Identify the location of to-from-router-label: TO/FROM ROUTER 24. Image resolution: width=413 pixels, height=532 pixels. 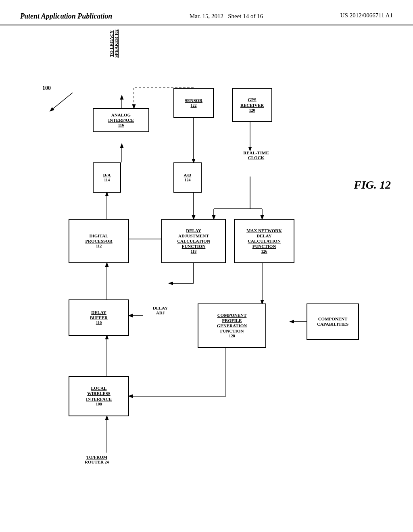
(97, 459).